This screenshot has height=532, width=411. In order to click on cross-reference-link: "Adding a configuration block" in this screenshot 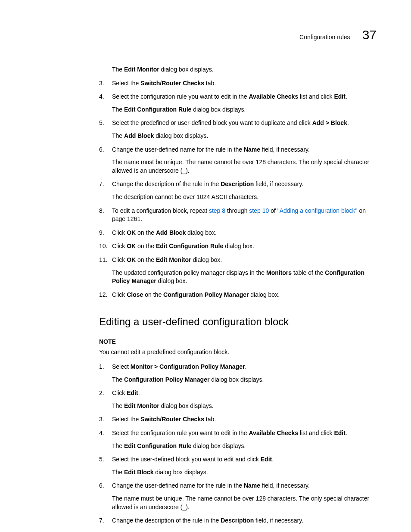, I will do `click(318, 211)`.